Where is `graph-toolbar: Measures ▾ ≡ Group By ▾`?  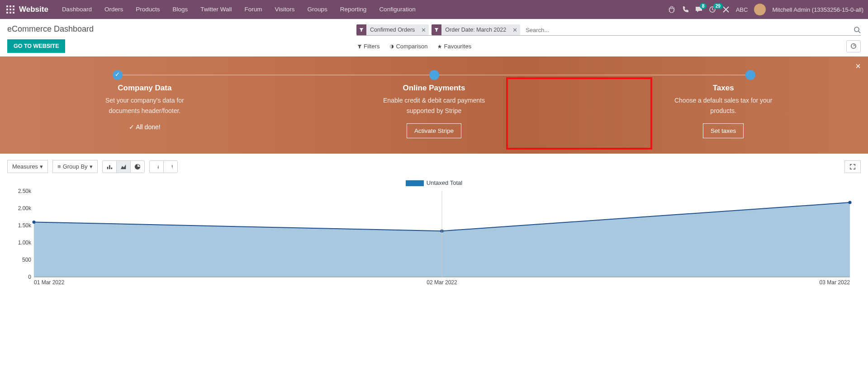 graph-toolbar: Measures ▾ ≡ Group By ▾ is located at coordinates (434, 164).